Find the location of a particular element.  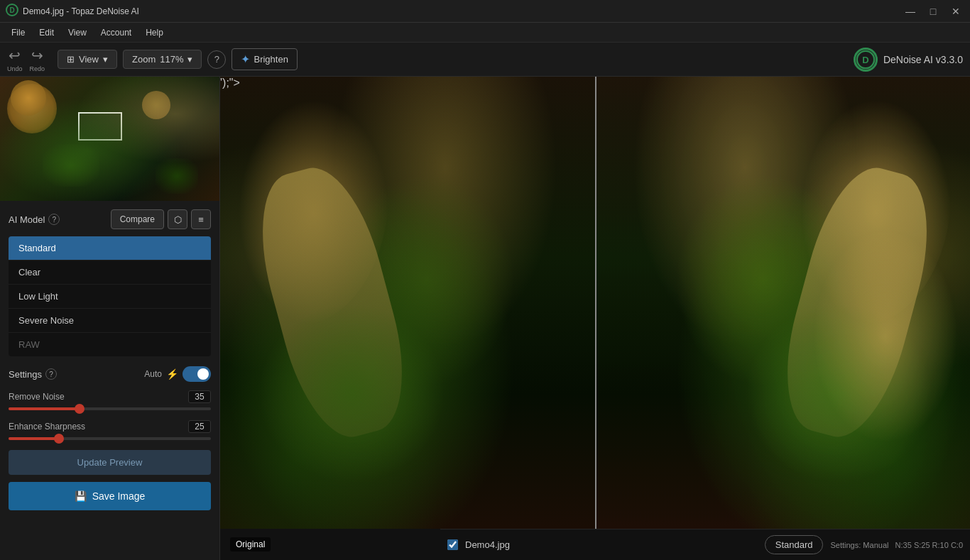

remove-noise-track is located at coordinates (109, 409).